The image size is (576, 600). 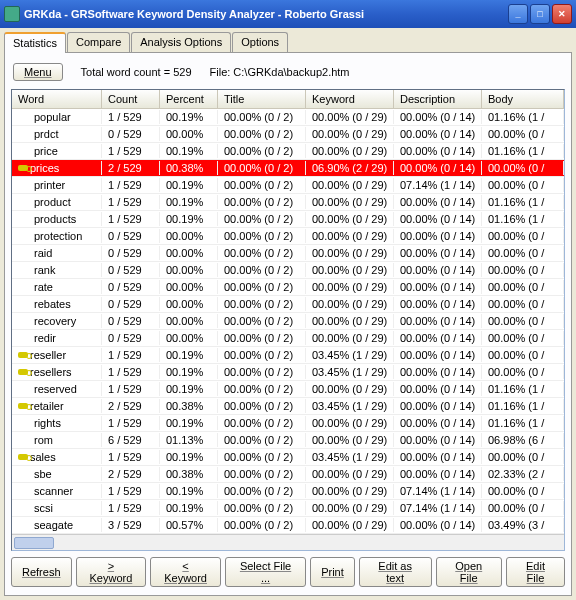 I want to click on table-row: prdct0 / 52900.00%00.00% (0 / 2)00.00% (…, so click(x=288, y=134).